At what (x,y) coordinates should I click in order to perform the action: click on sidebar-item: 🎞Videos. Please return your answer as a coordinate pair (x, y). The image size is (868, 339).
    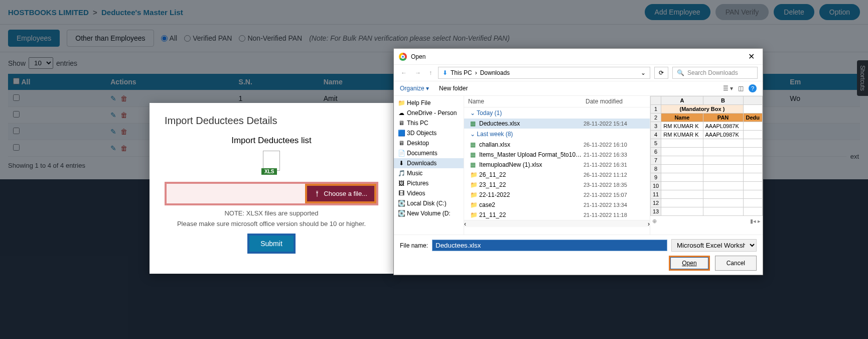
    Looking at the image, I should click on (428, 193).